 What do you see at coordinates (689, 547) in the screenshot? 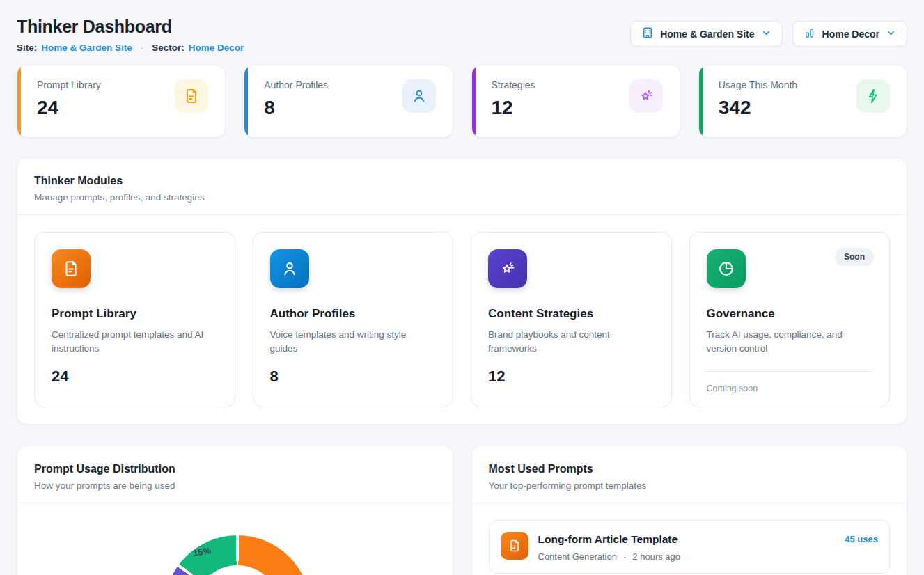
I see `prompt-list-item: Long-form Article Template Content Gener…` at bounding box center [689, 547].